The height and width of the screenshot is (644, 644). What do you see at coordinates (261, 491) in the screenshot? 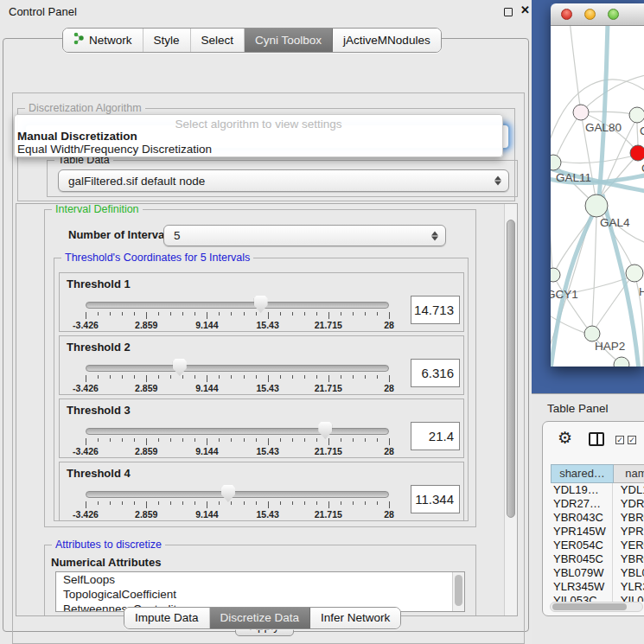
I see `threshold-panel: Threshold 4-3.4262.8599.14415.4321.71528…` at bounding box center [261, 491].